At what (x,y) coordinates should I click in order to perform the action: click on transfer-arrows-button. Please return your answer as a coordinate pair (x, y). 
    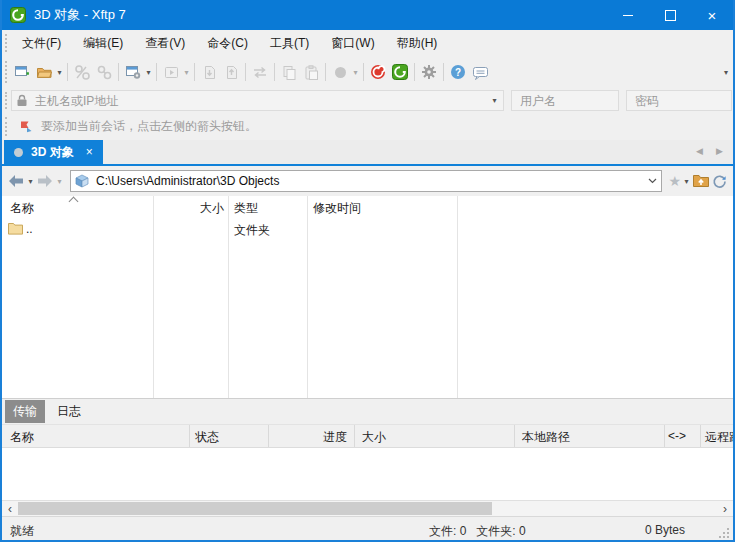
    Looking at the image, I should click on (260, 72).